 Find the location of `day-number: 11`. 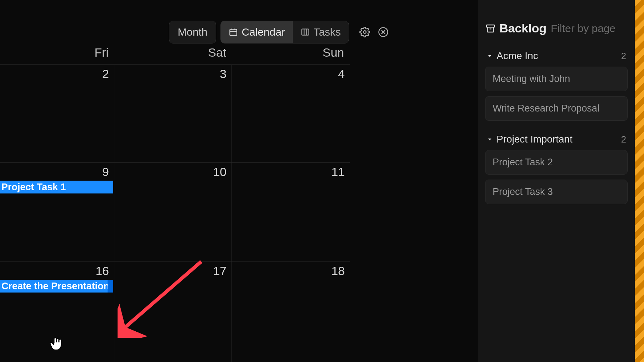

day-number: 11 is located at coordinates (338, 172).